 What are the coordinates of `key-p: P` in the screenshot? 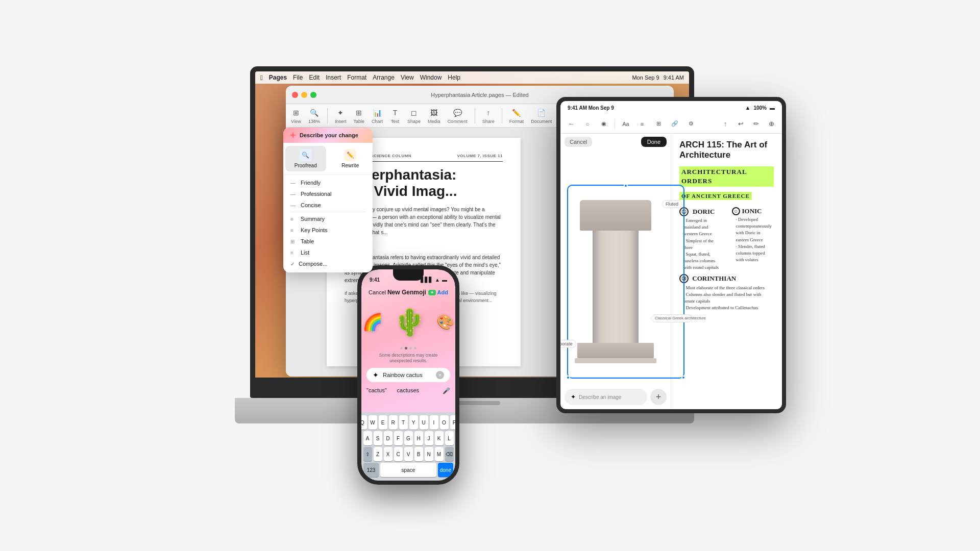 It's located at (453, 422).